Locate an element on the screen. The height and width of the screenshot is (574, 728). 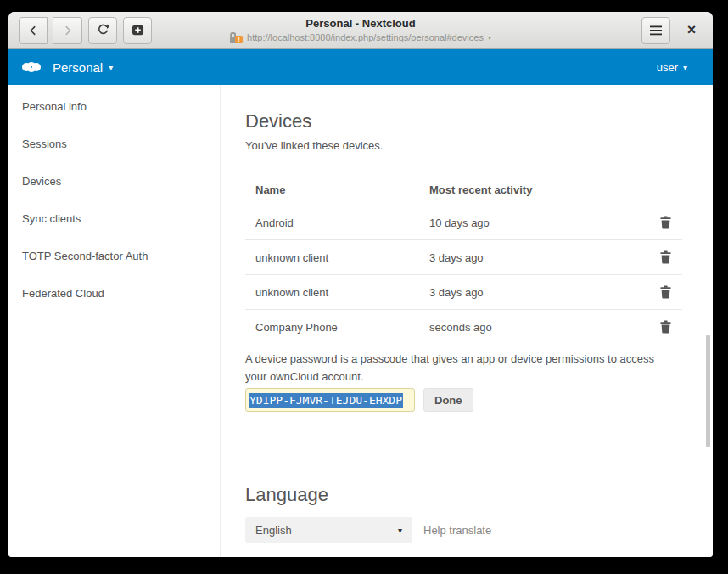
column-header-name: Name is located at coordinates (333, 190).